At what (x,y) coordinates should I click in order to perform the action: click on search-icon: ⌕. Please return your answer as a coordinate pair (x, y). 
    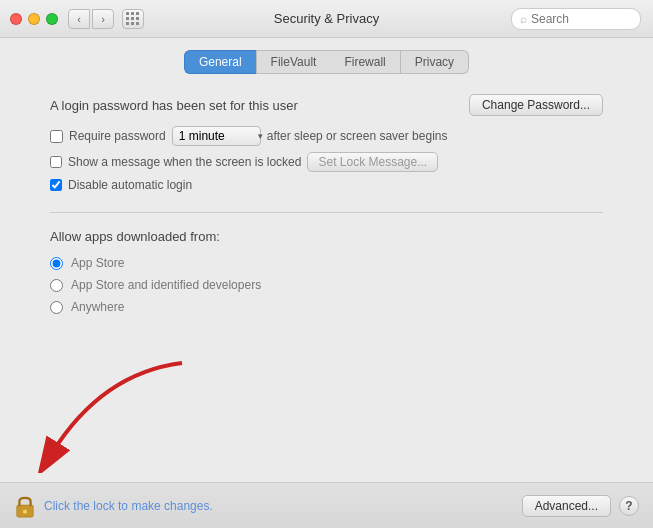
    Looking at the image, I should click on (524, 19).